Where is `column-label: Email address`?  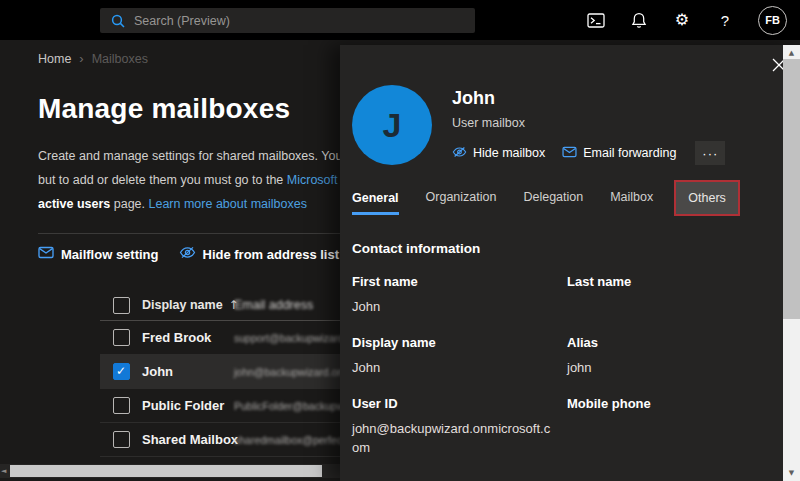 column-label: Email address is located at coordinates (274, 305).